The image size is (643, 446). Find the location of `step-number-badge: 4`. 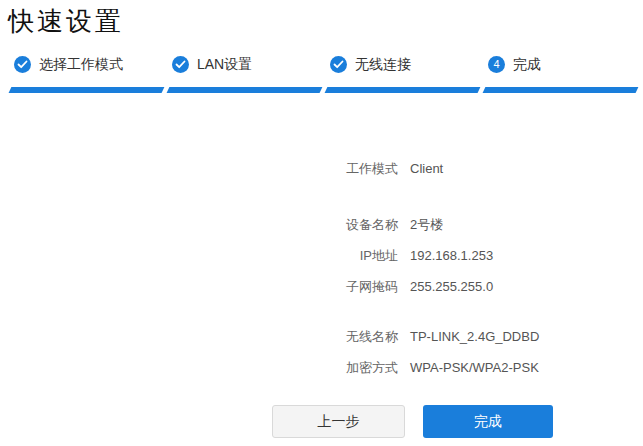

step-number-badge: 4 is located at coordinates (496, 64).